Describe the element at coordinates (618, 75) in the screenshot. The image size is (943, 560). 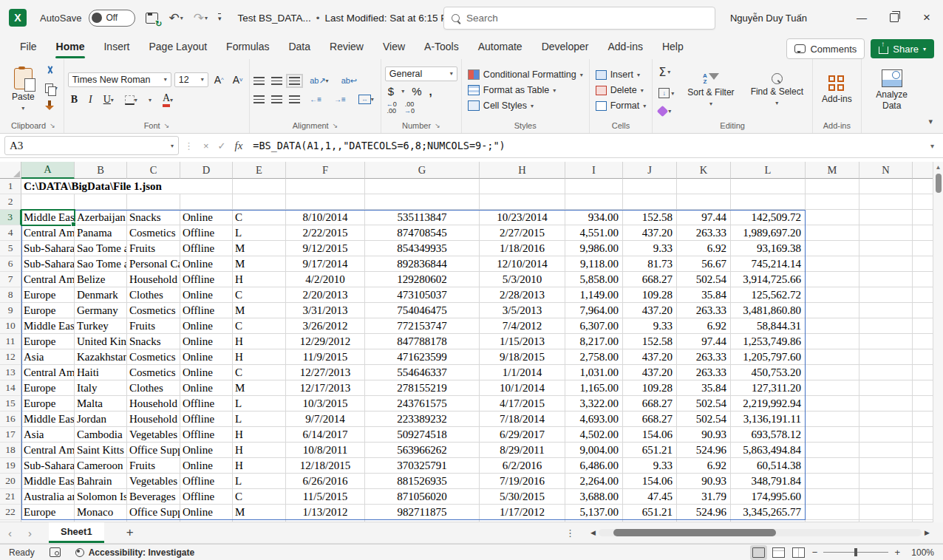
I see `insert-cells-button: Insert▾` at that location.